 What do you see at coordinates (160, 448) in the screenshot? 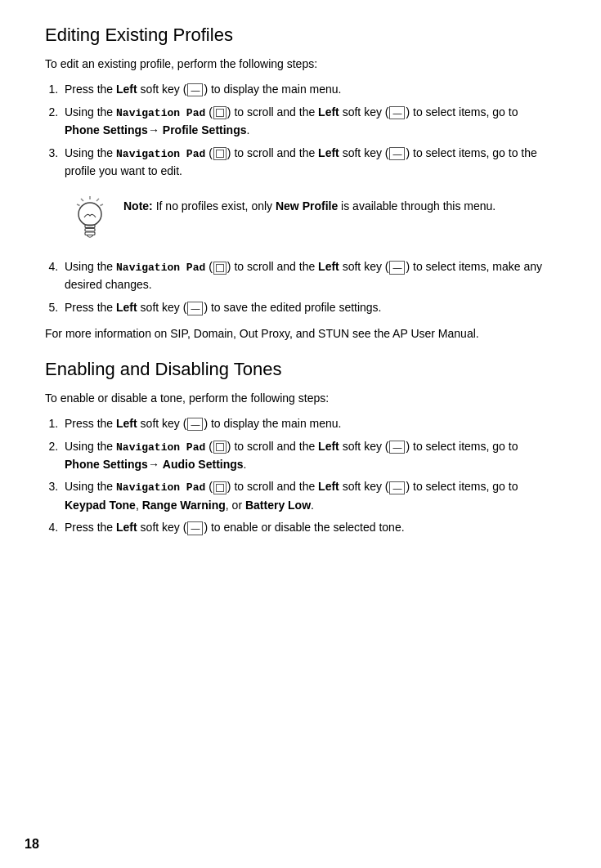
I see `nav-pad-term-s2-2: Navigation Pad` at bounding box center [160, 448].